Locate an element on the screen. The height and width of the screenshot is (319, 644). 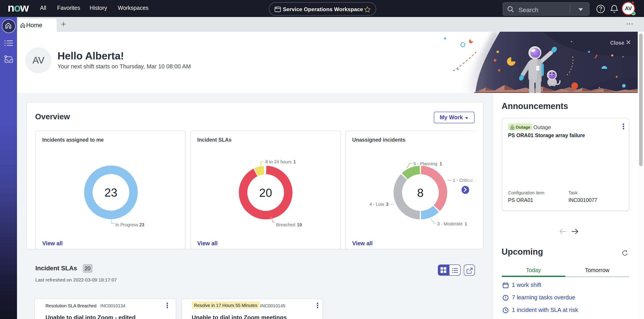
svg-text: 20 is located at coordinates (266, 193).